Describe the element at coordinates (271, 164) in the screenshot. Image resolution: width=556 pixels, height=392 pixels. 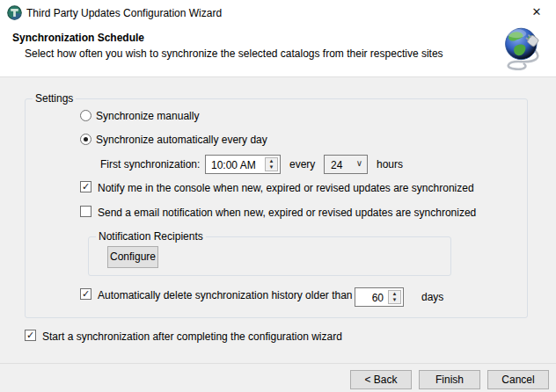
I see `time-spinner: ▲ ▼` at that location.